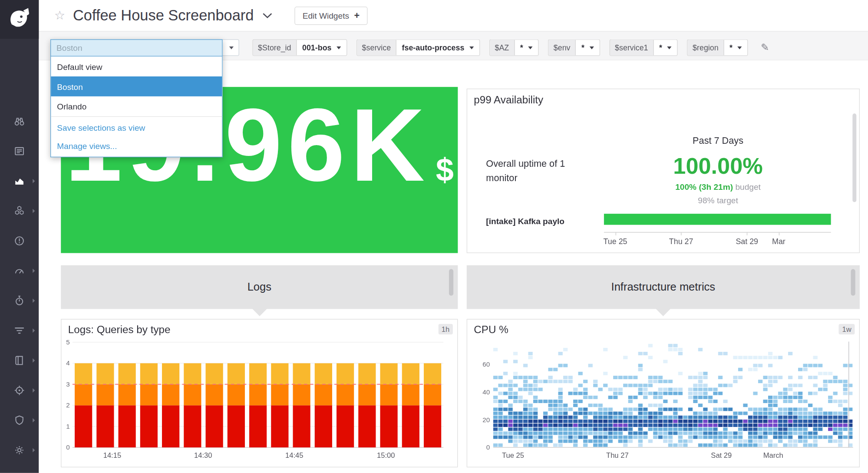  Describe the element at coordinates (68, 384) in the screenshot. I see `svg-text: 3` at that location.